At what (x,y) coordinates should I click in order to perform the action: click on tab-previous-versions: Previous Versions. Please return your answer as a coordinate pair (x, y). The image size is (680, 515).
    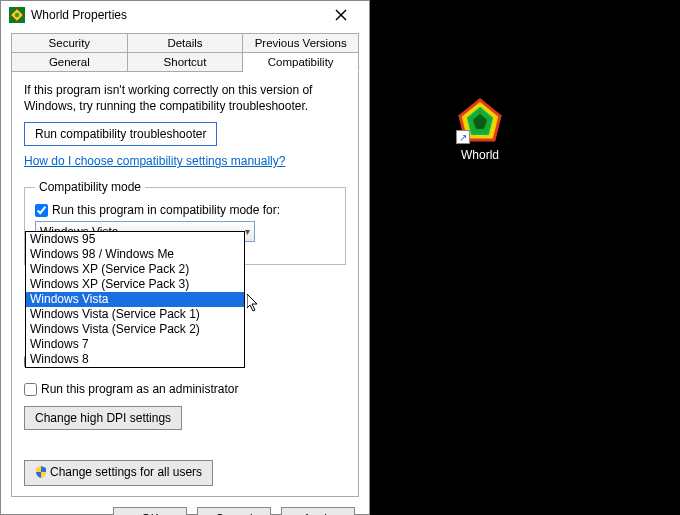
    Looking at the image, I should click on (301, 42).